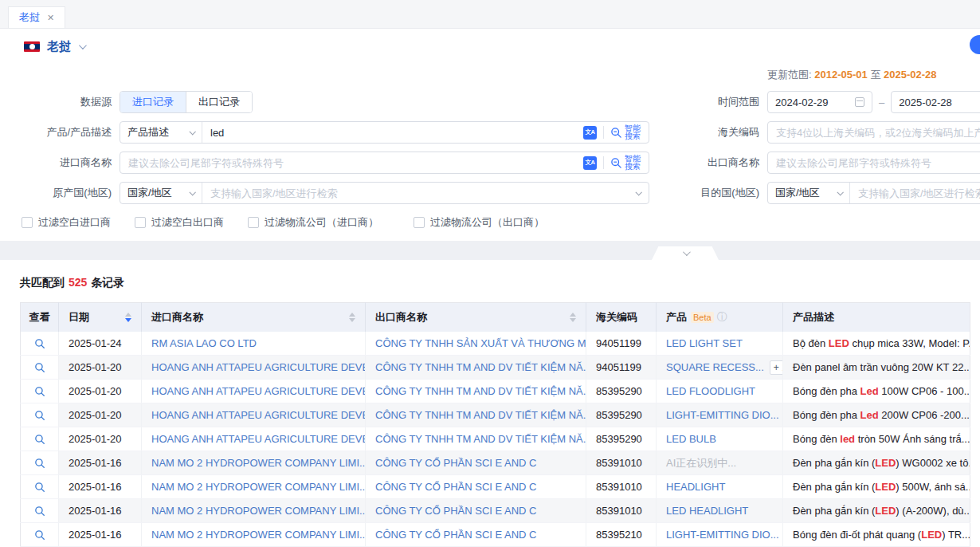 Image resolution: width=980 pixels, height=547 pixels. I want to click on product-search-input, so click(393, 132).